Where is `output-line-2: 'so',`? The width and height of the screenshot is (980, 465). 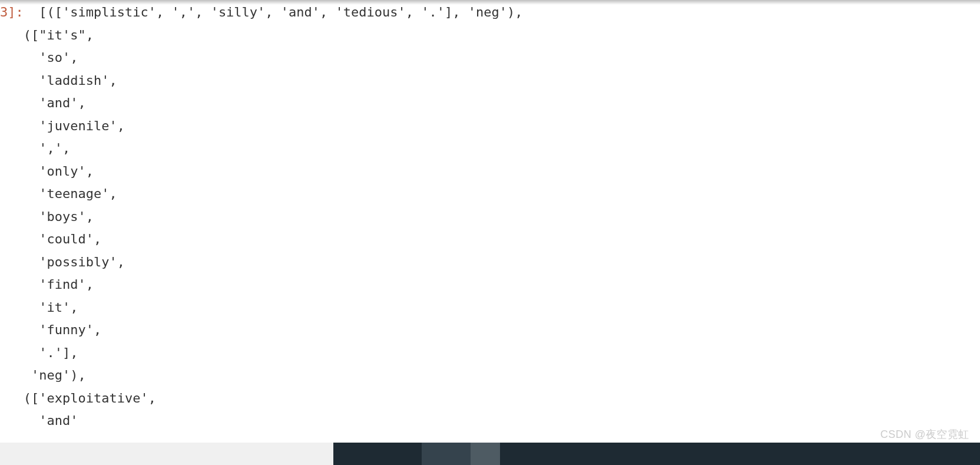
output-line-2: 'so', is located at coordinates (39, 58).